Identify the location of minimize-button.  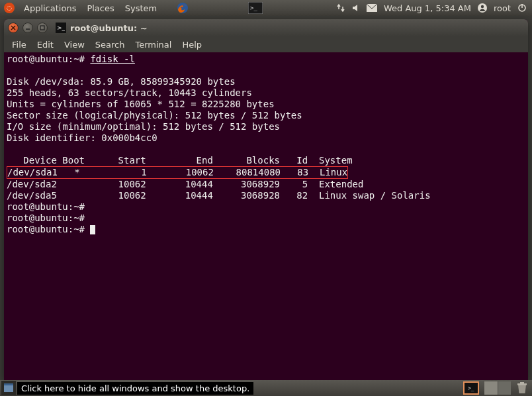
(28, 28).